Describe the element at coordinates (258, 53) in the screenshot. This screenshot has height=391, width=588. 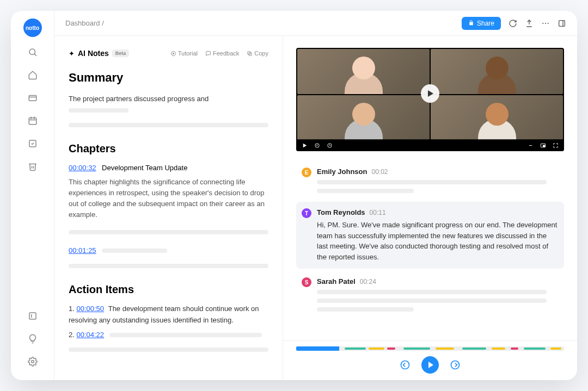
I see `copy-button: Copy` at that location.